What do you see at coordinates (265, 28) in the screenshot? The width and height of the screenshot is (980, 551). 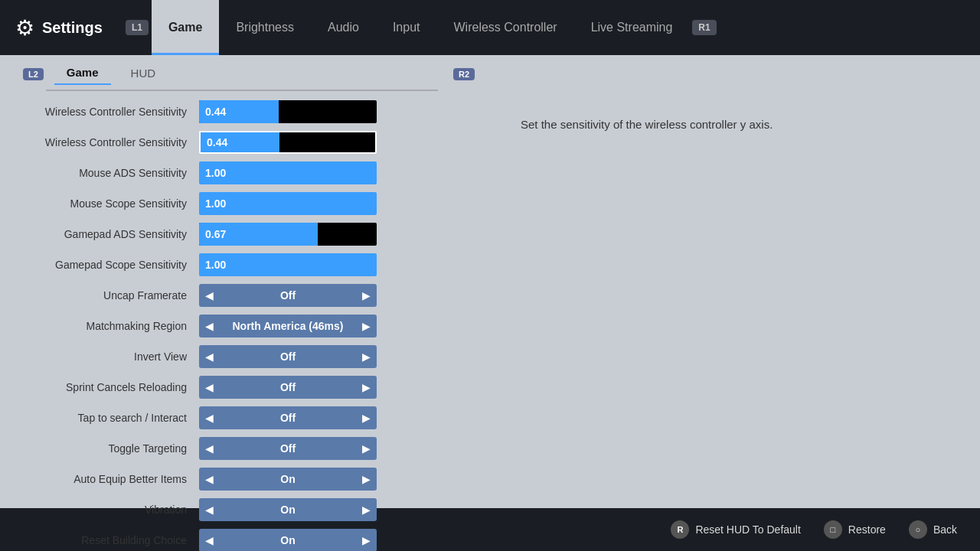 I see `nav-tab-brightness: Brightness` at bounding box center [265, 28].